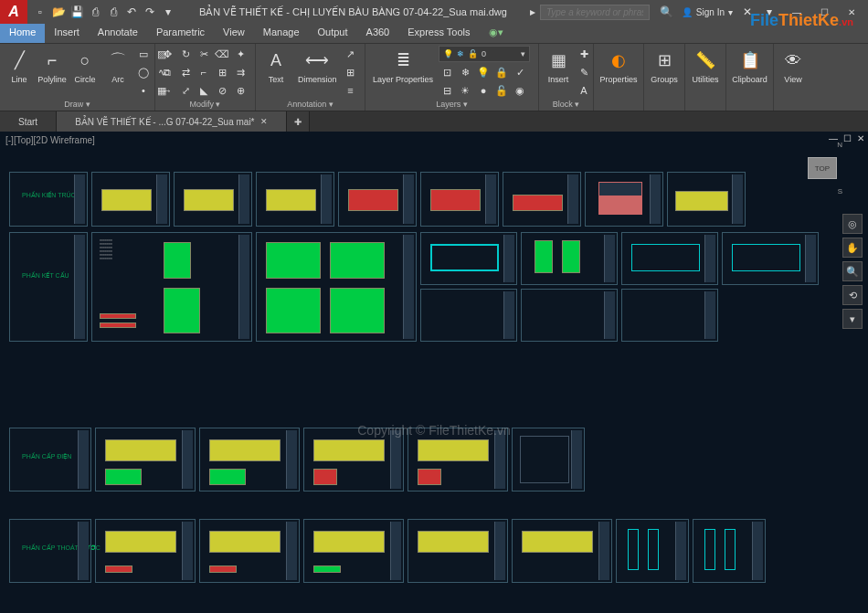 This screenshot has height=613, width=868. What do you see at coordinates (172, 122) in the screenshot?
I see `file-tab-doc: BẢN VẼ THIẾT KẾ - ...G 07-04-22_Sua mai*…` at bounding box center [172, 122].